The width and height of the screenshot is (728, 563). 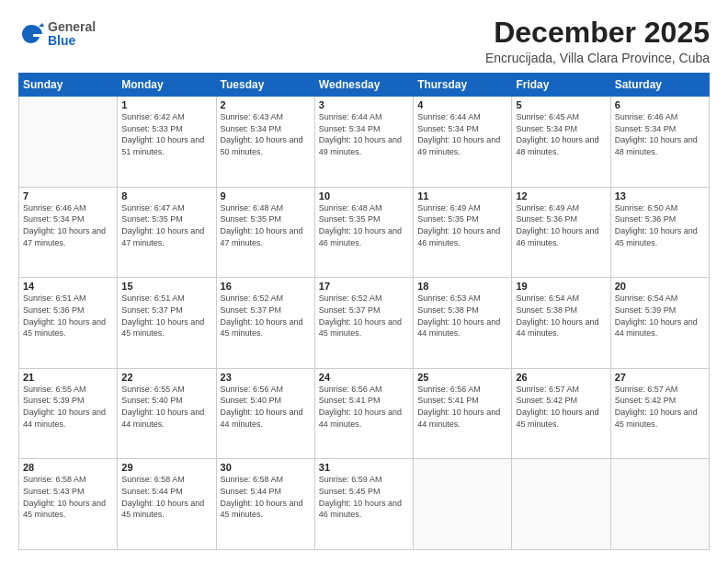 I want to click on logo-text: General Blue, so click(x=72, y=35).